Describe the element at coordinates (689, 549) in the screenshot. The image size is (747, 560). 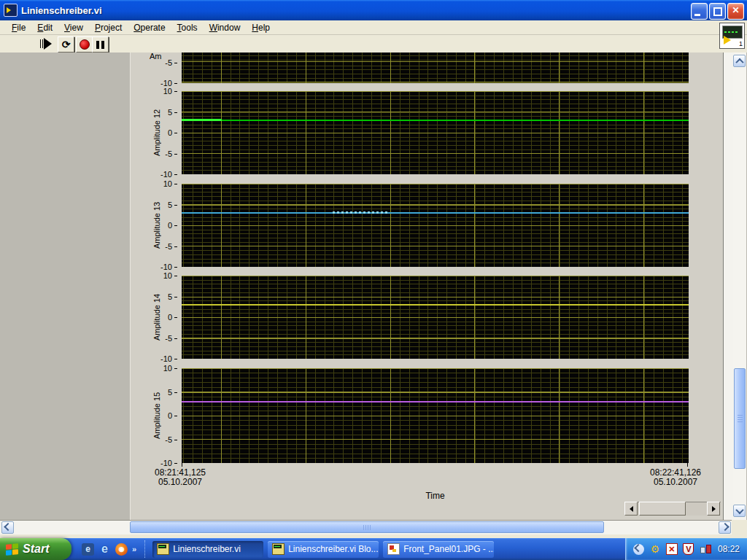
I see `antivirus-shield-icon: V` at that location.